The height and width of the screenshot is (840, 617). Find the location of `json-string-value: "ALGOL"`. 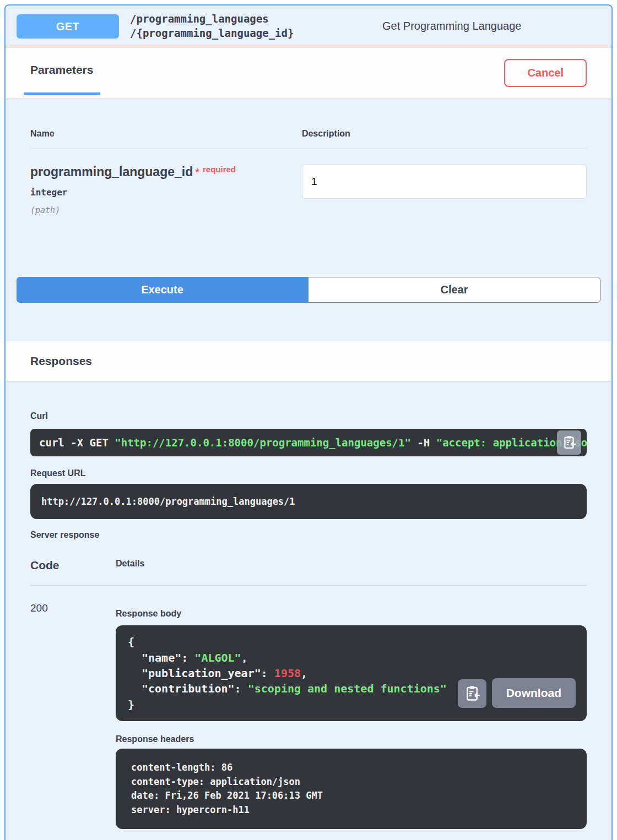

json-string-value: "ALGOL" is located at coordinates (218, 658).